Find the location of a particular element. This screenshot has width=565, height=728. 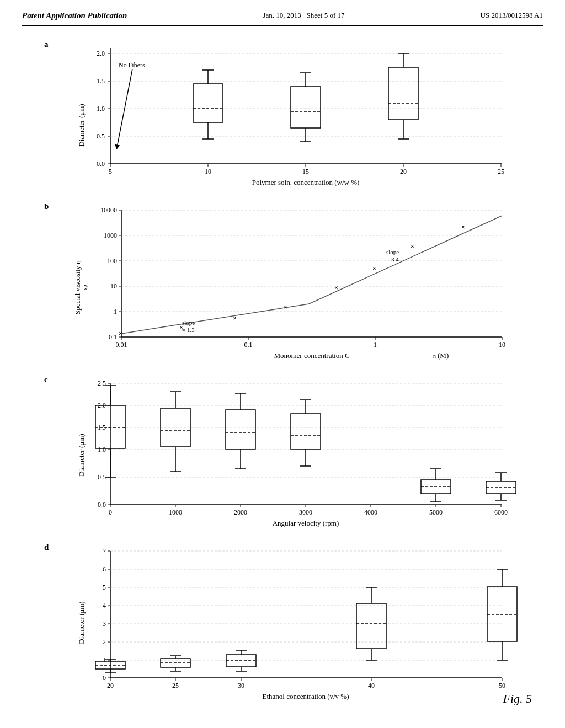

svg-text: 4000 is located at coordinates (371, 512).